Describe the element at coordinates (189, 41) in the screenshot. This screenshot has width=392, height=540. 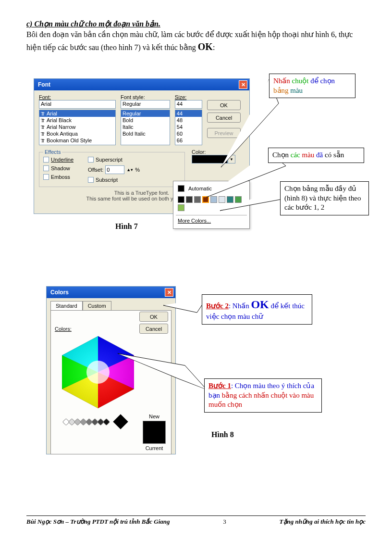
I see `intro-text-a: Bôi đen đoạn văn bản cần chọn màu chữ, l…` at that location.